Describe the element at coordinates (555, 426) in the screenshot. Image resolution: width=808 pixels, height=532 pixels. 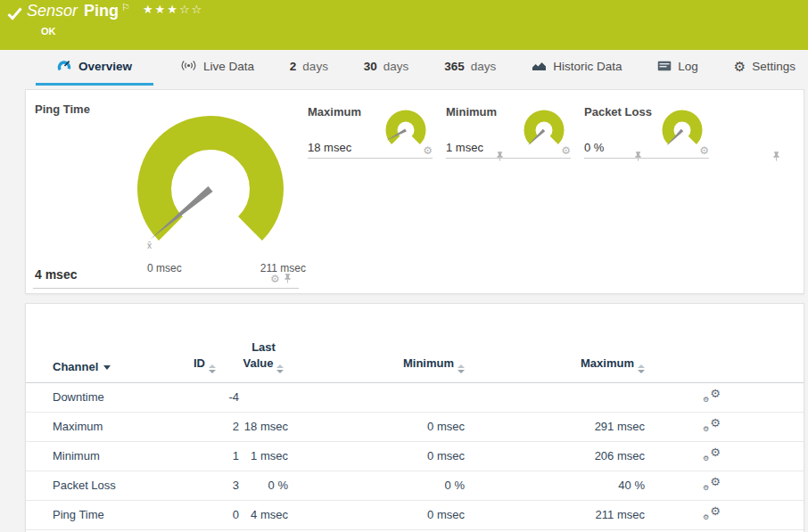
I see `cell-maximum: 291 msec` at that location.